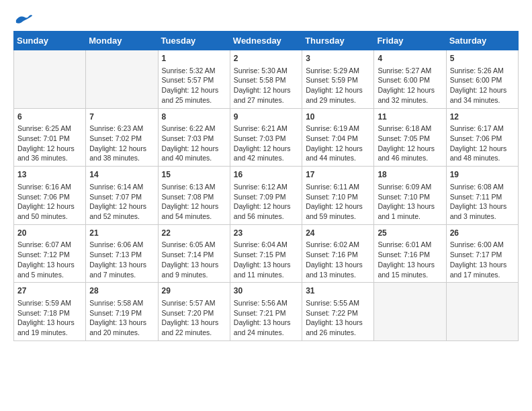 This screenshot has width=532, height=411. Describe the element at coordinates (410, 201) in the screenshot. I see `day-info: Sunrise: 6:09 AM Sunset: 7:10 PM Dayligh…` at that location.